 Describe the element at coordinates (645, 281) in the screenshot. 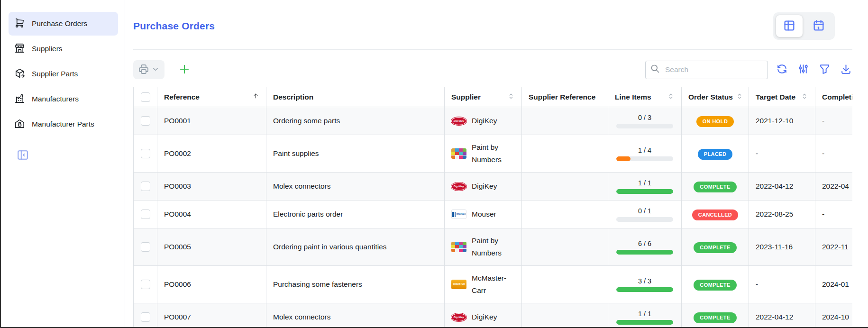

I see `line-items-count: 3 / 3` at that location.